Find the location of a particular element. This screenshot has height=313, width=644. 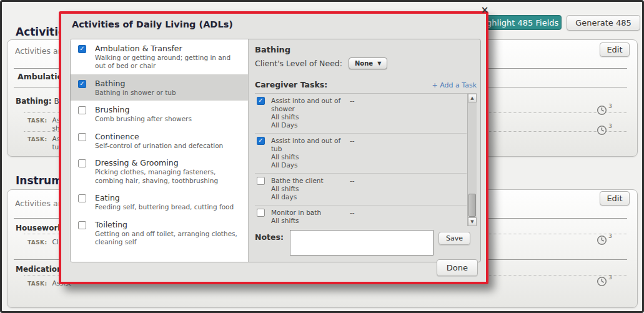

caregiver-tasks-label: Caregiver Tasks: is located at coordinates (291, 85).